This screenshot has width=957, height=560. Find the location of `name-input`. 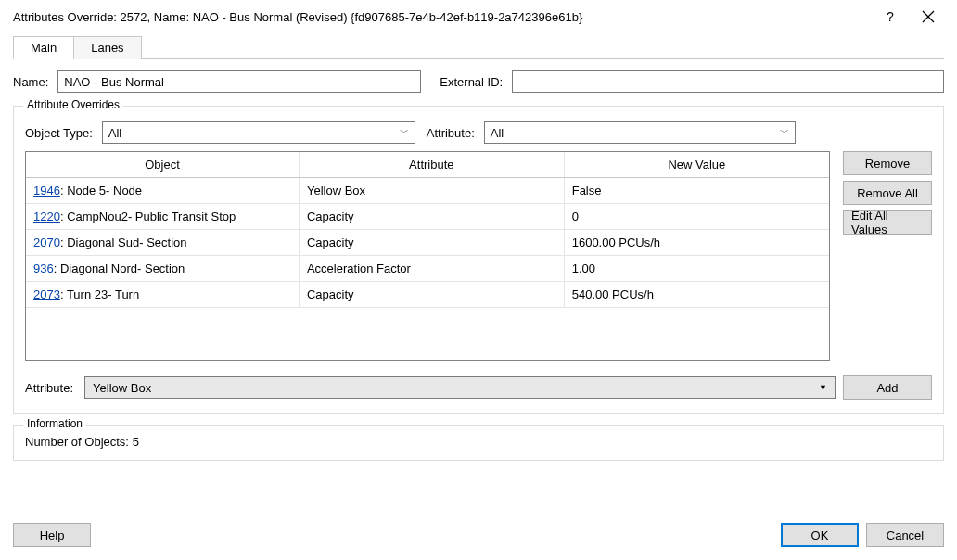

name-input is located at coordinates (239, 82).